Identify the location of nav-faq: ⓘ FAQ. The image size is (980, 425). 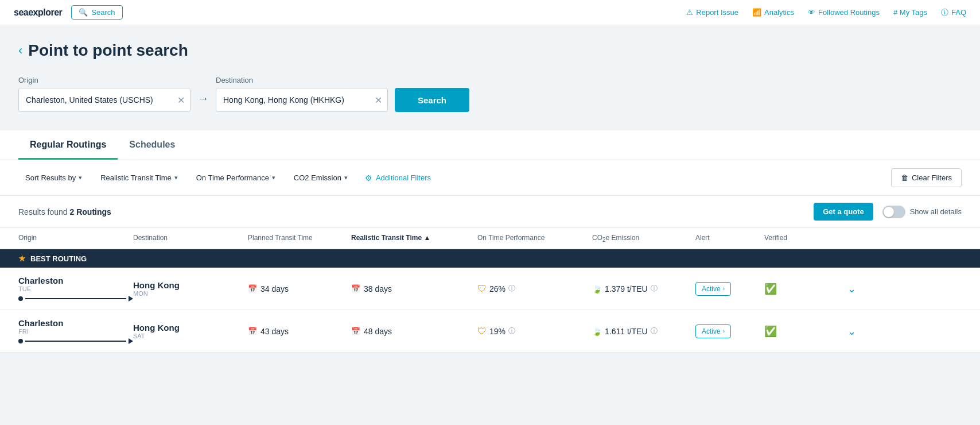
(954, 13).